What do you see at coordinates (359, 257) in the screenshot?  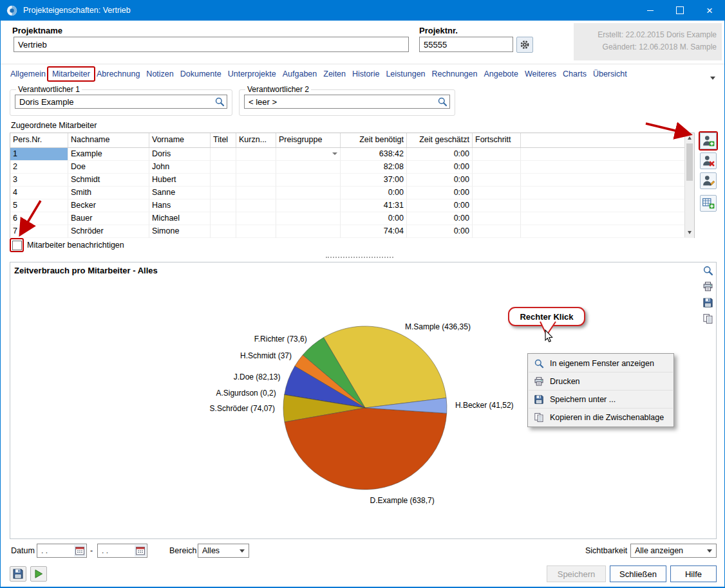 I see `splitter-handle` at bounding box center [359, 257].